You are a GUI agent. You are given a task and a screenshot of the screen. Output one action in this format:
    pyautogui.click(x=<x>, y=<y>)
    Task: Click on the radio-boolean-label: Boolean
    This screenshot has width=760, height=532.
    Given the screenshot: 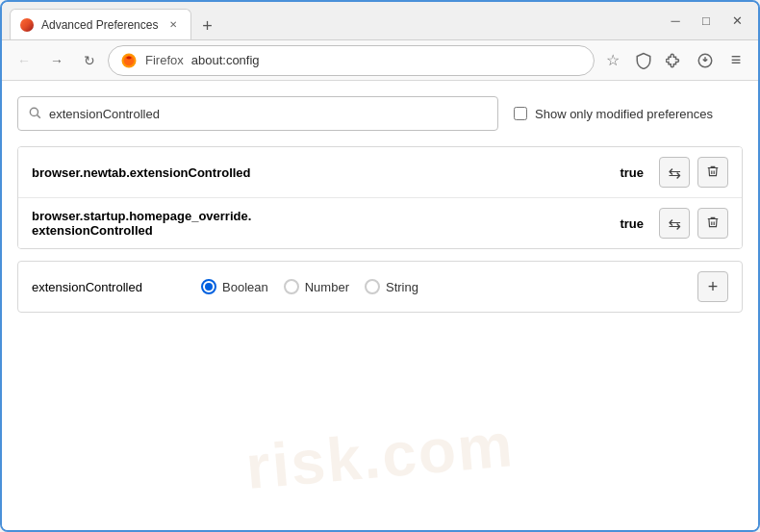 What is the action you would take?
    pyautogui.click(x=245, y=287)
    